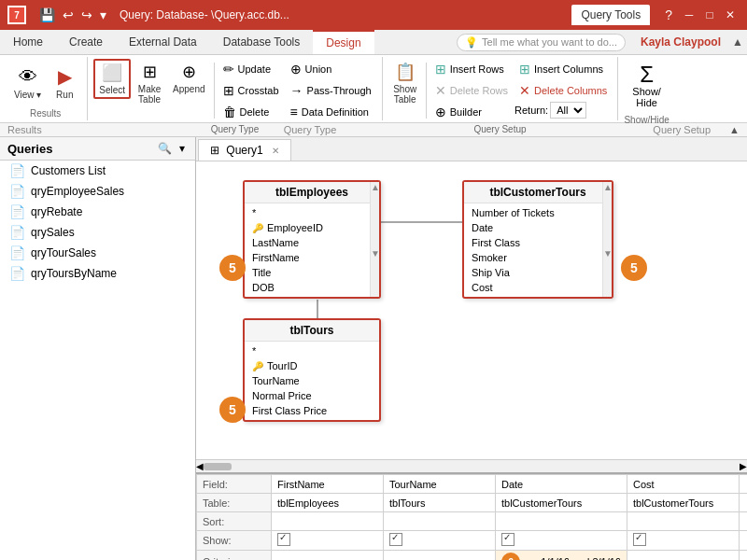 This screenshot has height=560, width=747. What do you see at coordinates (472, 516) in the screenshot?
I see `grid-area: Field: FirstName TourName Date Cost Tabl…` at bounding box center [472, 516].